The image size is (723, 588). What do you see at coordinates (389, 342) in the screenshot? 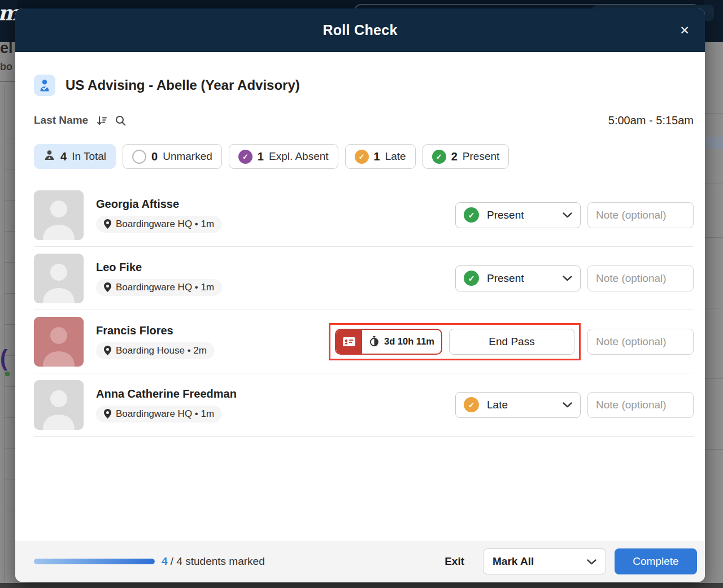
I see `leave-pass-badge: 3d 10h 11m` at bounding box center [389, 342].